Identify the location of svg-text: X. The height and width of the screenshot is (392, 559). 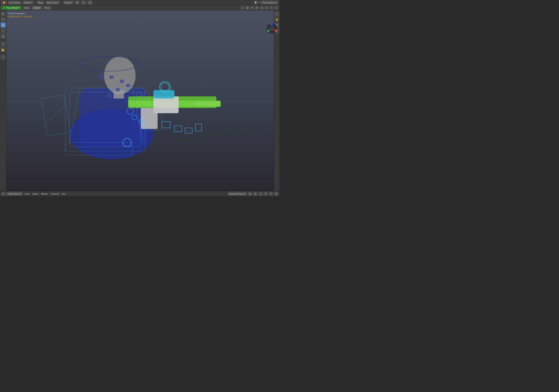
(276, 31).